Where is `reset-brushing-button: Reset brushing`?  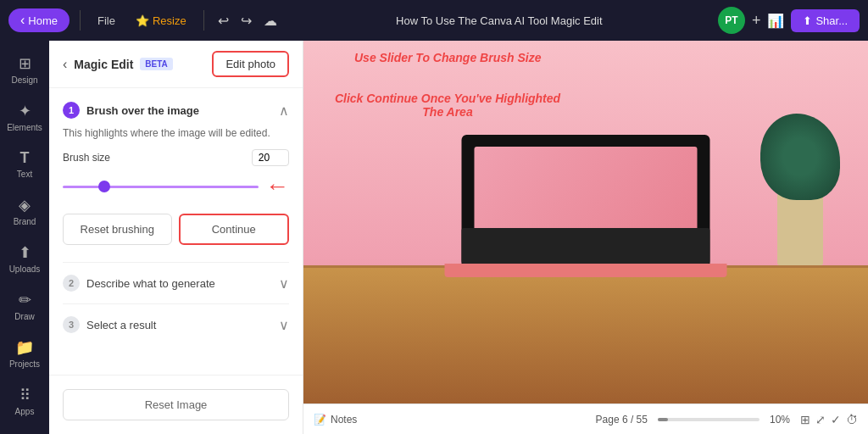 reset-brushing-button: Reset brushing is located at coordinates (117, 229).